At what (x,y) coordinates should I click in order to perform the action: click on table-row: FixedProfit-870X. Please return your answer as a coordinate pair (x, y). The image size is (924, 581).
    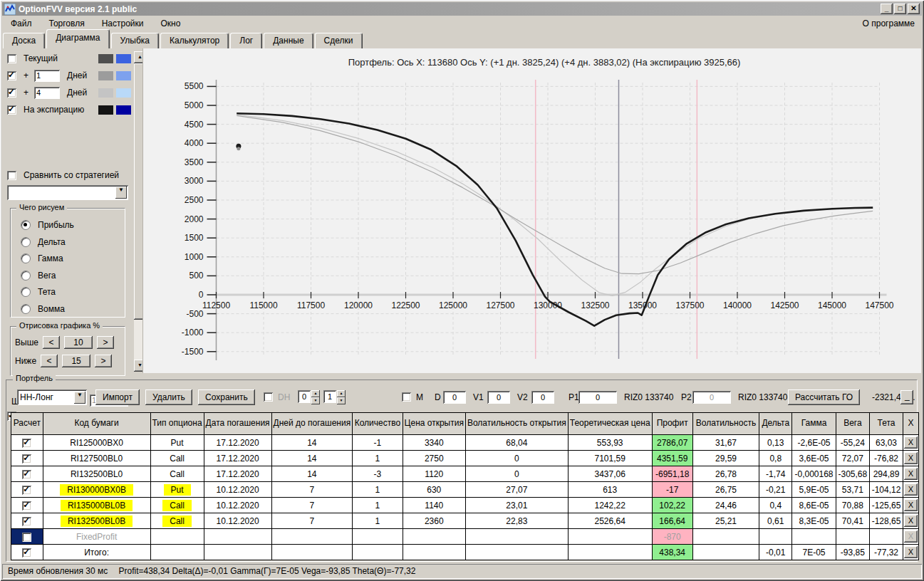
    Looking at the image, I should click on (465, 537).